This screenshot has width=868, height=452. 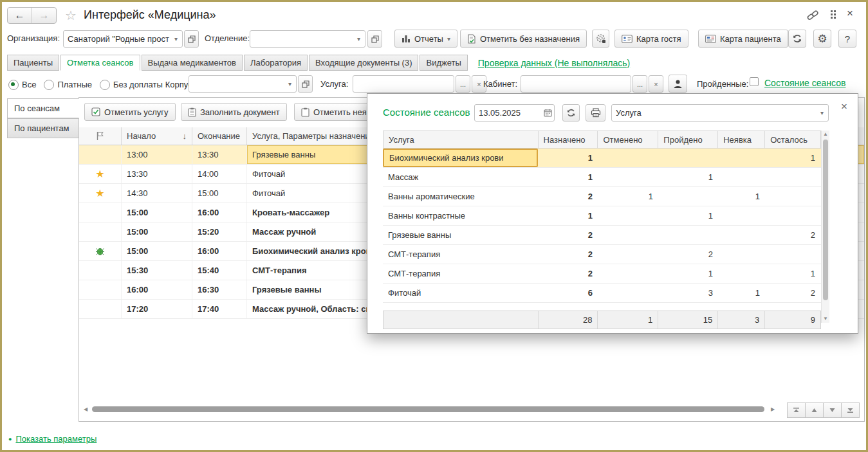 What do you see at coordinates (602, 320) in the screenshot?
I see `popup-totals-row: 28 1 15 3 9` at bounding box center [602, 320].